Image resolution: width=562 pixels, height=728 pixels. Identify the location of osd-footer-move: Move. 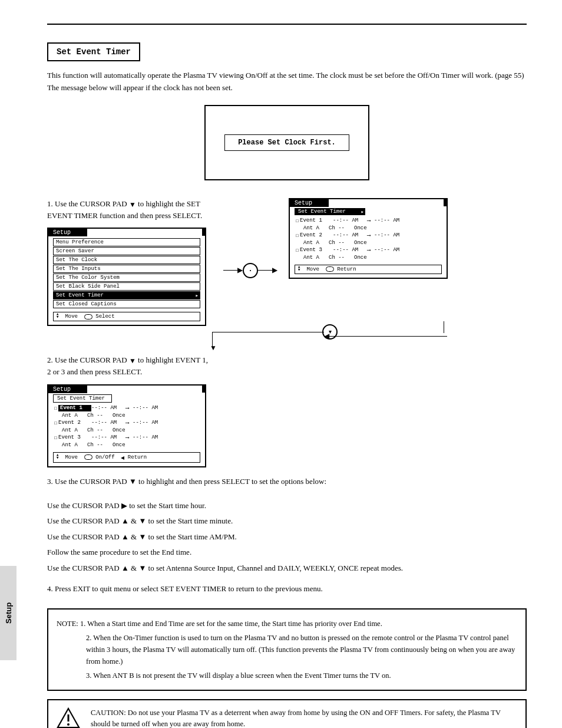
(71, 457).